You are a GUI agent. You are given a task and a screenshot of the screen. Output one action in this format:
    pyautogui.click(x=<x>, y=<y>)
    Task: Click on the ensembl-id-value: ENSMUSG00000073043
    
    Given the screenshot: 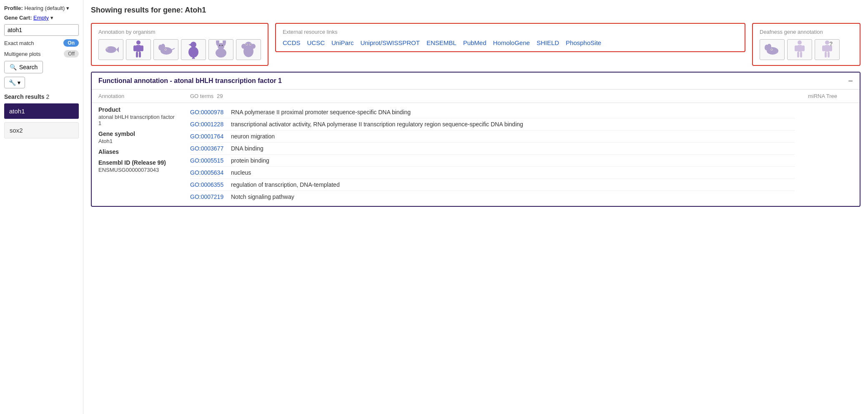 What is the action you would take?
    pyautogui.click(x=138, y=170)
    